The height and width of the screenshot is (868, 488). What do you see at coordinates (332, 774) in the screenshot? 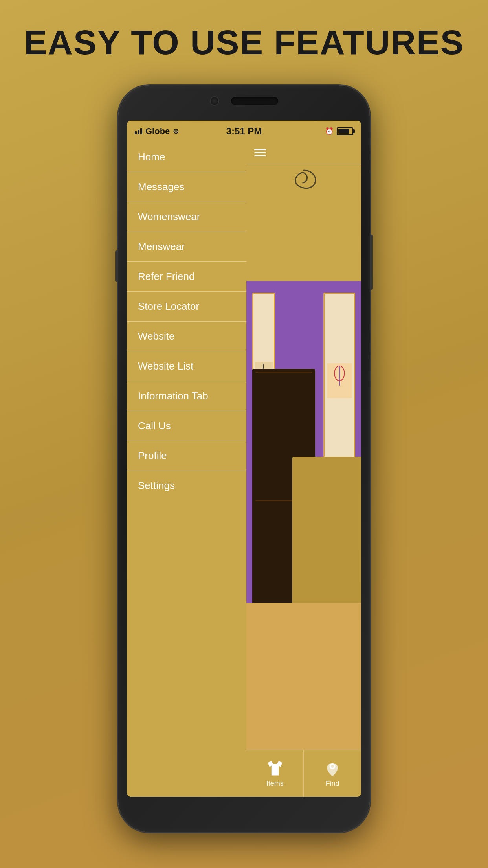
I see `tab-item-find: Find` at bounding box center [332, 774].